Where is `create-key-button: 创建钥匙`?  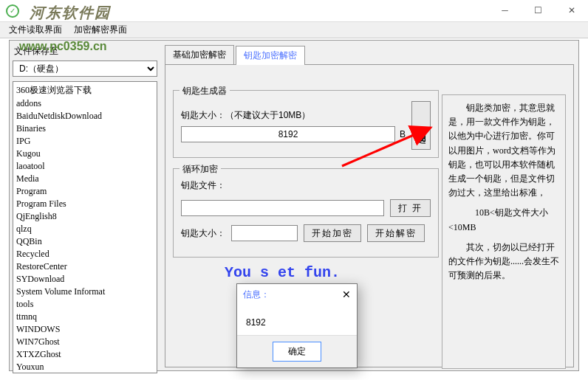
create-key-button: 创建钥匙 is located at coordinates (421, 125).